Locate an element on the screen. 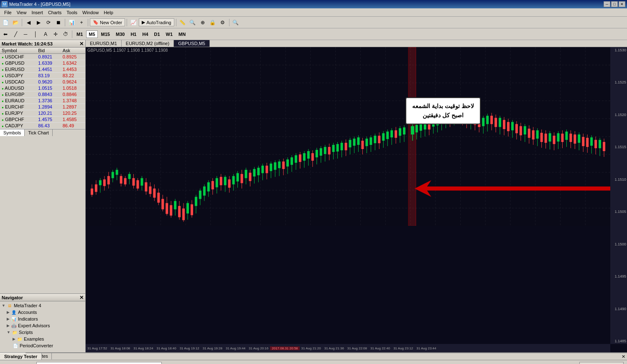 This screenshot has height=364, width=627. stop-btn: ⏹ is located at coordinates (59, 23).